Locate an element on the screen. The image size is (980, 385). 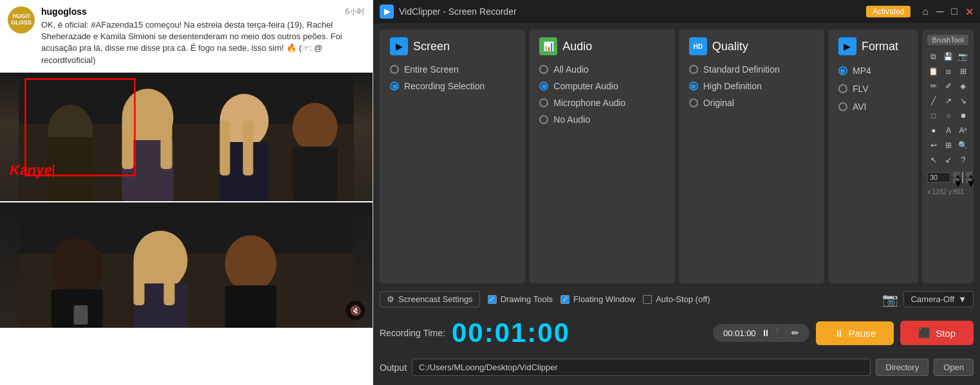
tool-cursor: ↖ is located at coordinates (934, 160).